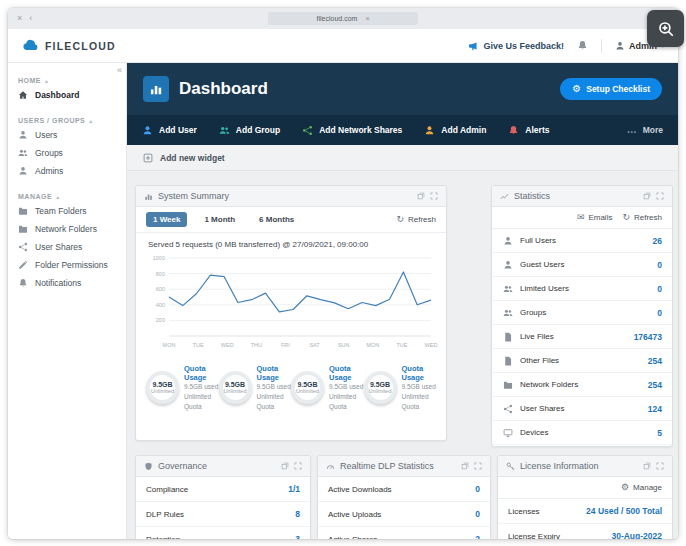 This screenshot has height=546, width=686. What do you see at coordinates (67, 171) in the screenshot?
I see `sidebar-item-admins: Admins` at bounding box center [67, 171].